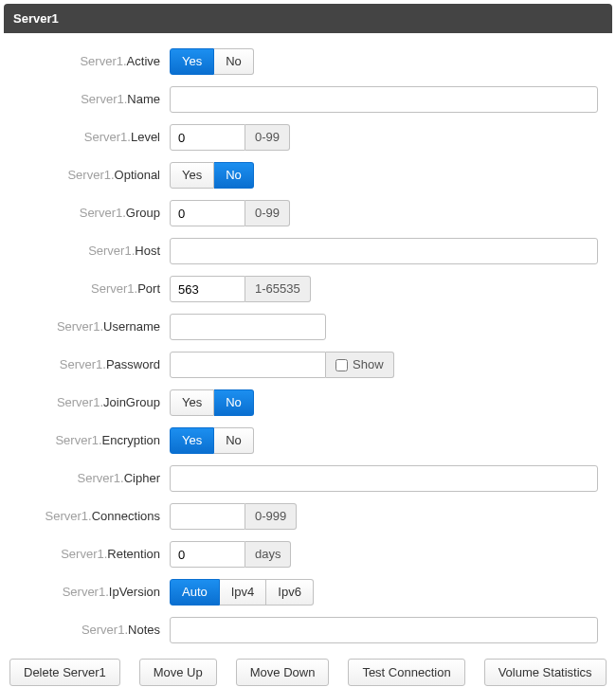 The width and height of the screenshot is (616, 687). Describe the element at coordinates (271, 516) in the screenshot. I see `connections-addon: 0-999` at that location.